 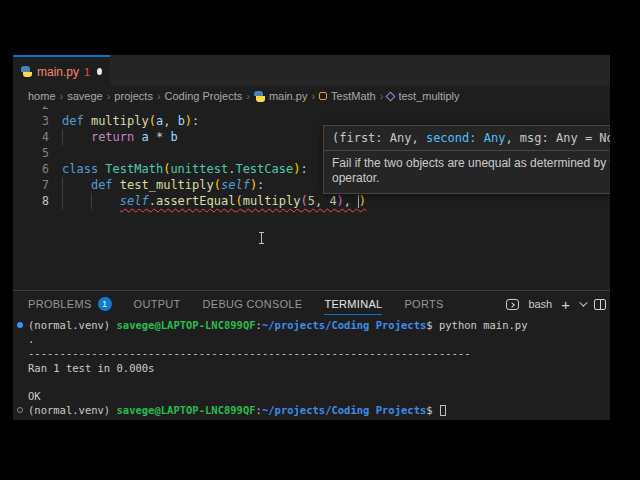 I want to click on terminal-line-1: (normal.venv) savege@LAPTOP-LNC899QF:~/p…, so click(x=312, y=325).